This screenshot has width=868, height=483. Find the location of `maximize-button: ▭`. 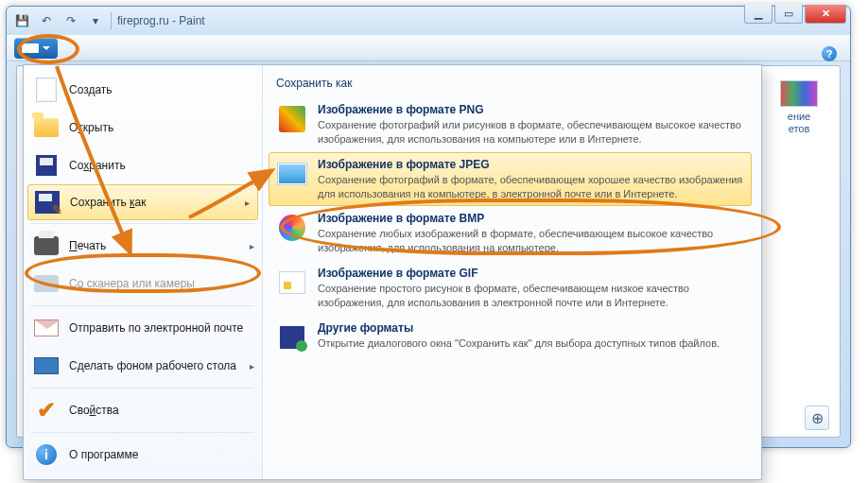

maximize-button: ▭ is located at coordinates (789, 14).